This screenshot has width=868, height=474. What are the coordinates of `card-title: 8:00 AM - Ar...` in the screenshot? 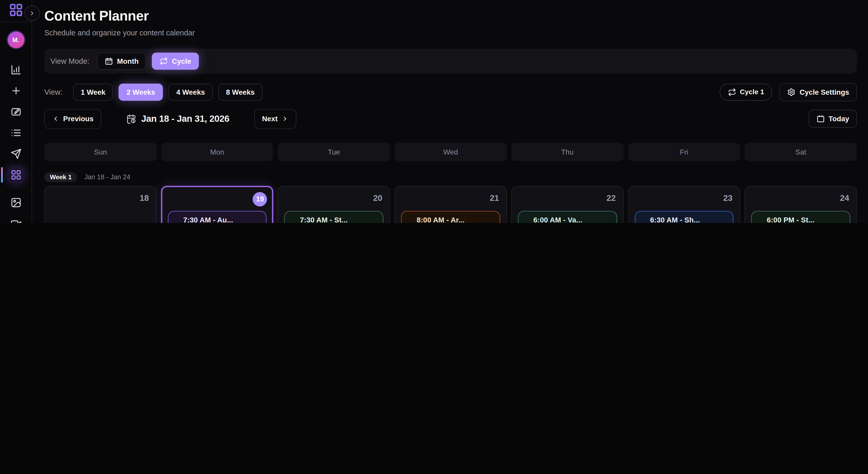 It's located at (455, 219).